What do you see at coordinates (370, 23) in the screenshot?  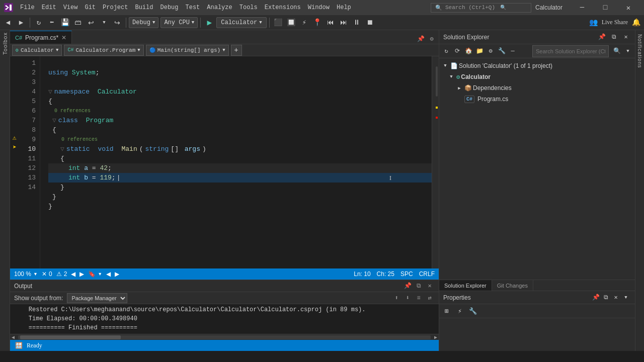 I see `tb-btn10: ⏹` at bounding box center [370, 23].